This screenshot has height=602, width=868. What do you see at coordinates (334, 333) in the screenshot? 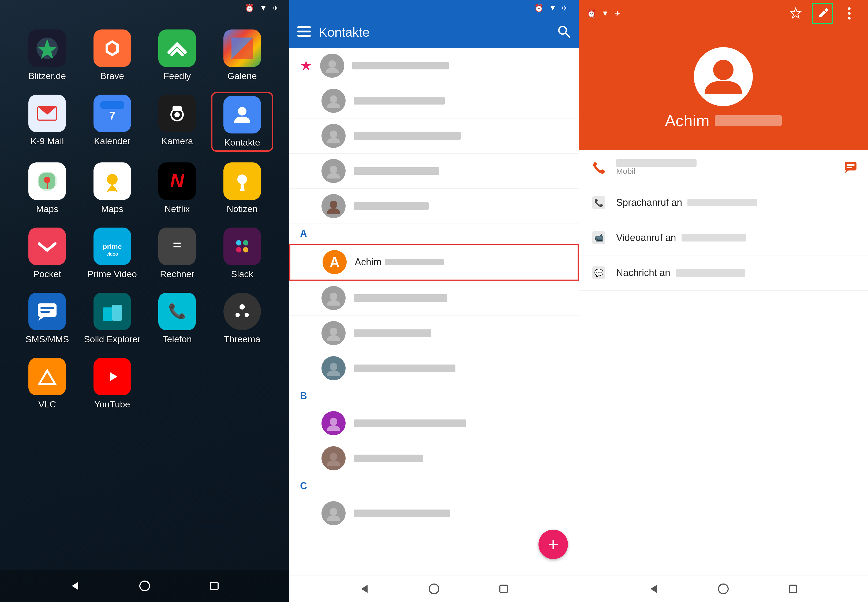
I see `contact-avatar-a3` at bounding box center [334, 333].